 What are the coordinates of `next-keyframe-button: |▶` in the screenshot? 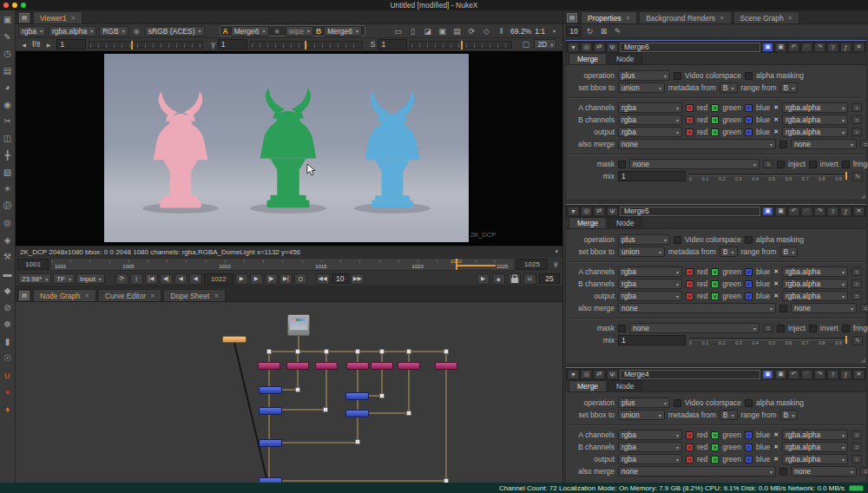 It's located at (271, 279).